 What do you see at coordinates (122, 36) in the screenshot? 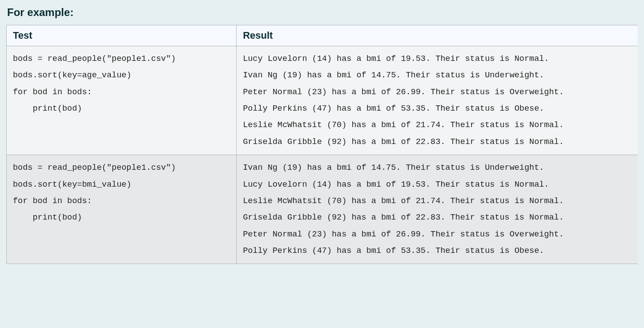
I see `header-test: Test` at bounding box center [122, 36].